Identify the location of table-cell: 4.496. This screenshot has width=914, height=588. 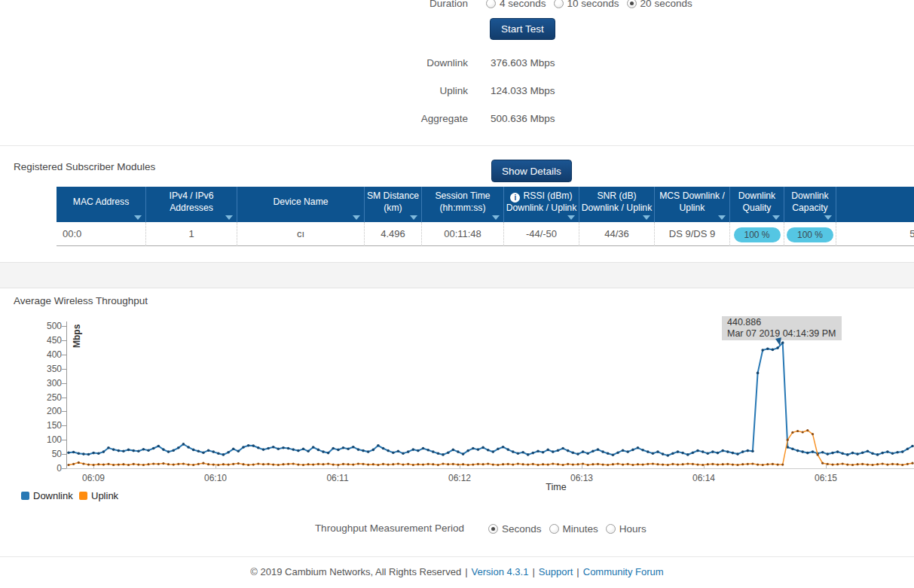
(393, 234).